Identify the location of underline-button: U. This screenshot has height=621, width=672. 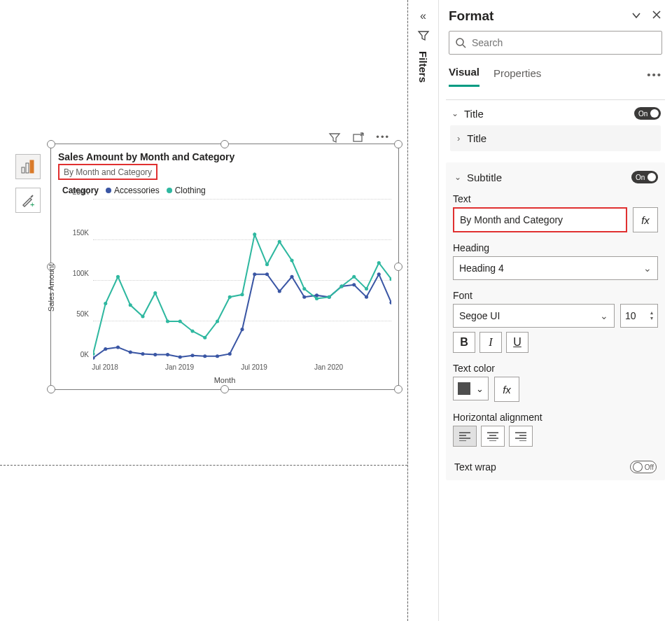
(517, 342).